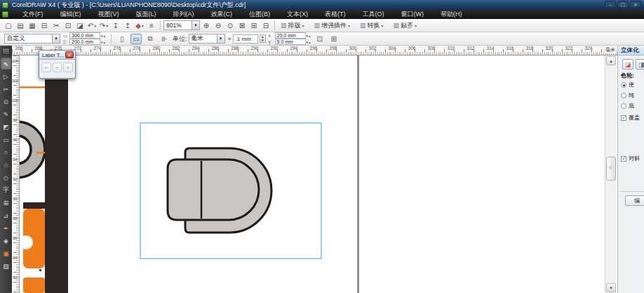  I want to click on horizontal-ruler: 2662682702722742762782802822842862882902…, so click(314, 51).